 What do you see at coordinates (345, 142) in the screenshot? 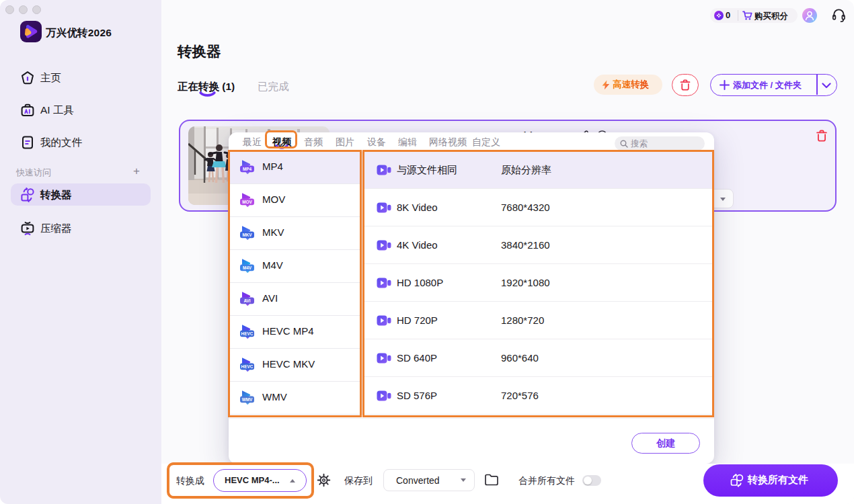
I see `popup-tab-3: 图片` at bounding box center [345, 142].